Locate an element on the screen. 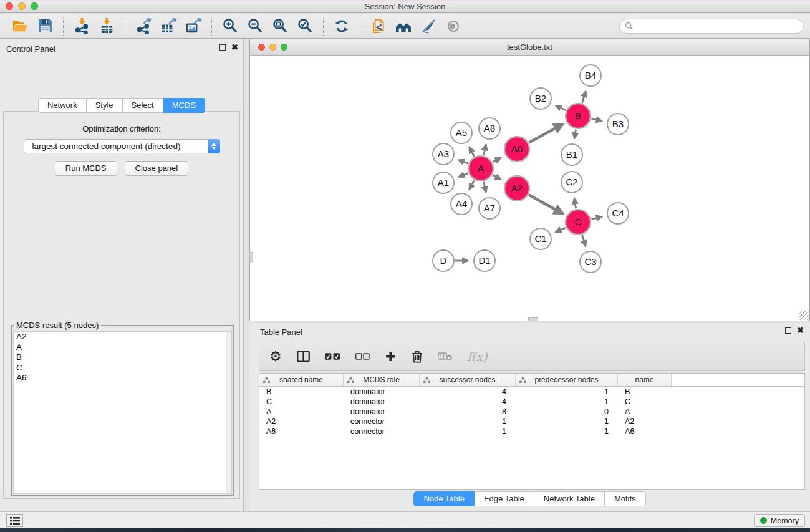 The image size is (810, 532). edge-B-B4 is located at coordinates (584, 97).